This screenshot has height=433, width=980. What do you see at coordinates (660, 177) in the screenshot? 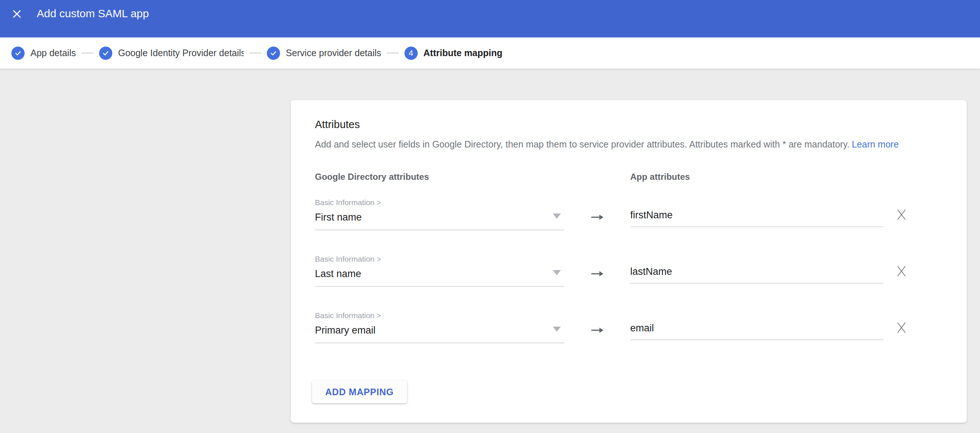
I see `app-attributes-column-header: App attributes` at bounding box center [660, 177].